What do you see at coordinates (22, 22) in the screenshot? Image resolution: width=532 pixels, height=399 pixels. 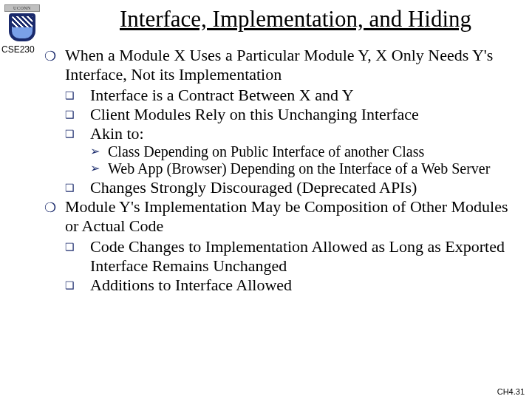 I see `uconn-logo: UCONN` at bounding box center [22, 22].